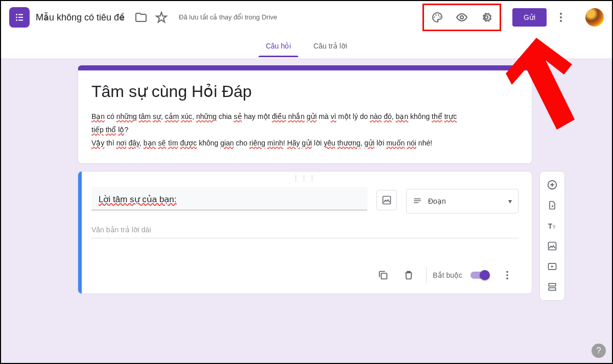 This screenshot has width=613, height=364. I want to click on question-title-input: Lời tâm sự của bạn:, so click(229, 199).